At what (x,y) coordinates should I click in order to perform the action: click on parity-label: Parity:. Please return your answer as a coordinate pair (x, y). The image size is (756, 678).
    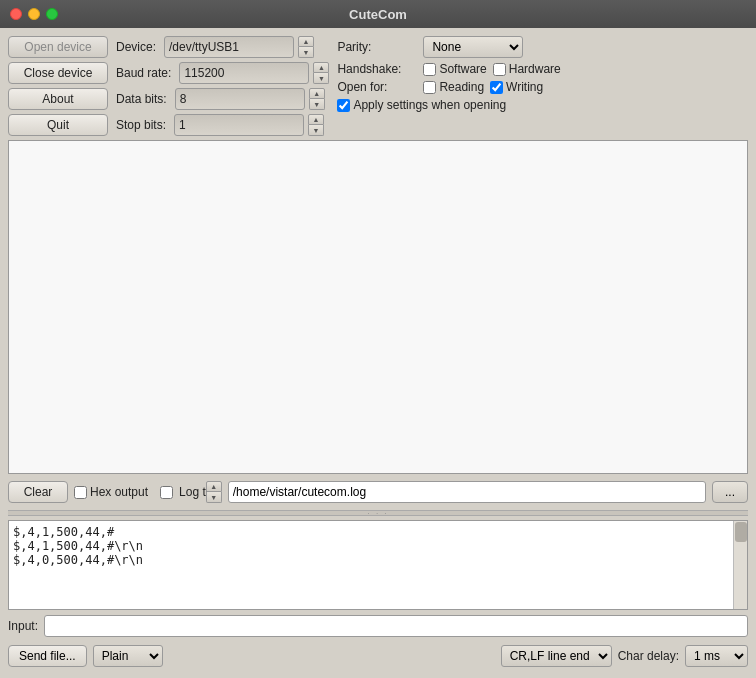
    Looking at the image, I should click on (377, 47).